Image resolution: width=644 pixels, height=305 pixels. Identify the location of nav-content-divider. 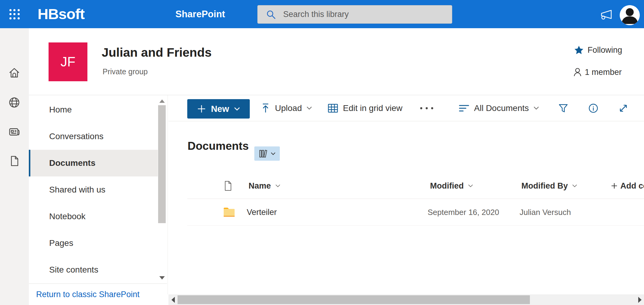
(168, 195).